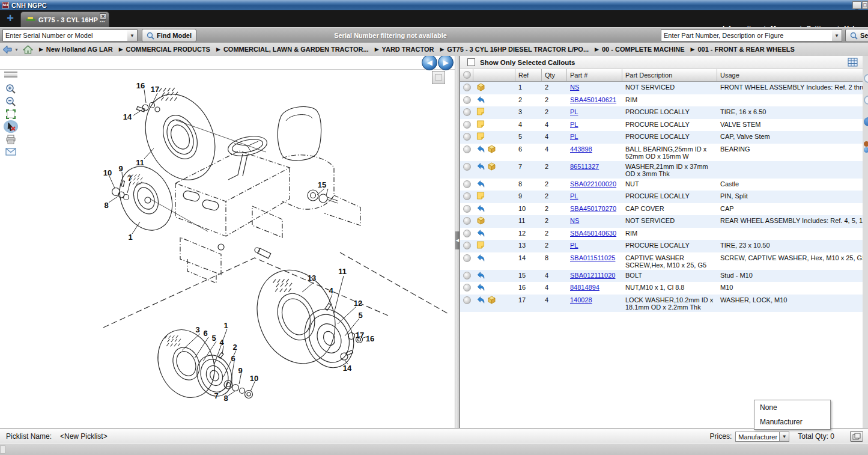 This screenshot has width=868, height=455. I want to click on table-row-ref-16: 16484814894NUT,M10 x 1, Cl 8.8M10, so click(661, 289).